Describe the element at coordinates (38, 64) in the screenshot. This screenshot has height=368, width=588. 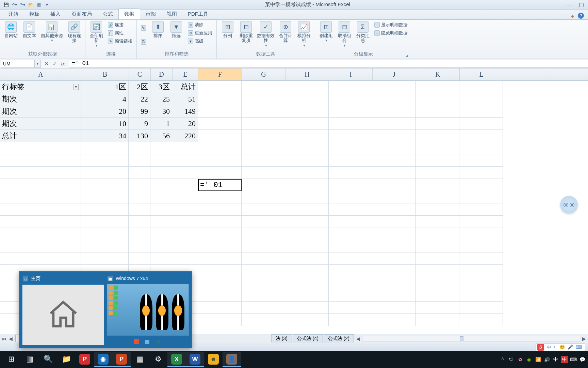
I see `name-box-dropdown: ▼` at that location.